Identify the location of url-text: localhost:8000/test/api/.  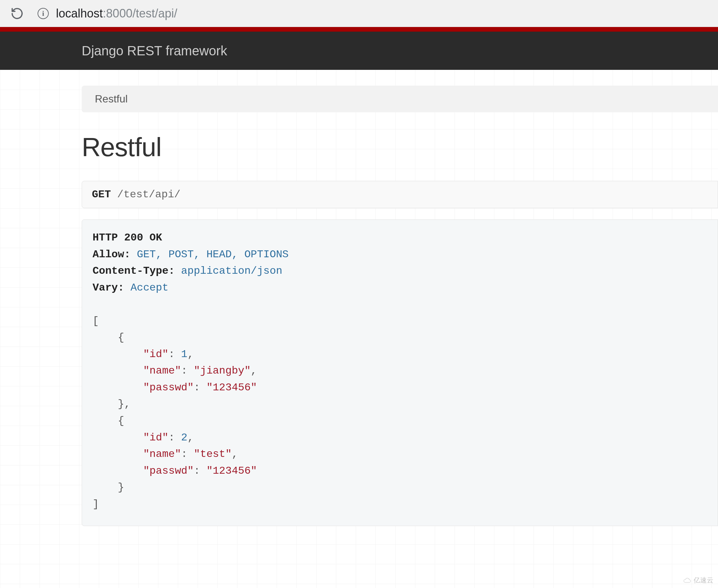
(117, 14).